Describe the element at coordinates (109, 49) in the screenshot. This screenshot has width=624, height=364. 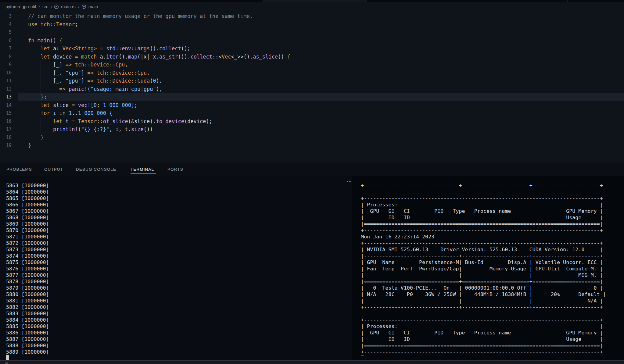
I see `code-text: let a: Vec<String> = std::env::args().co…` at that location.